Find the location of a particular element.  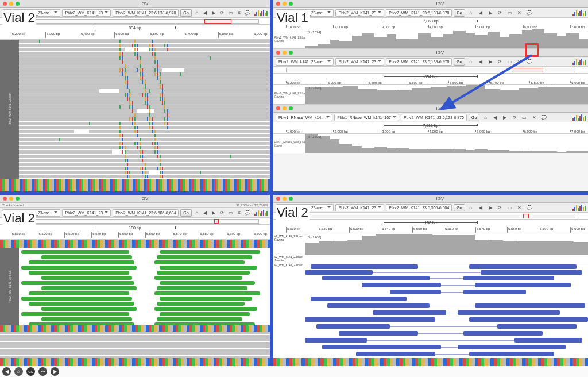

track-name: Pbiv2_WM_k141_23.bam is located at coordinates (9, 109).